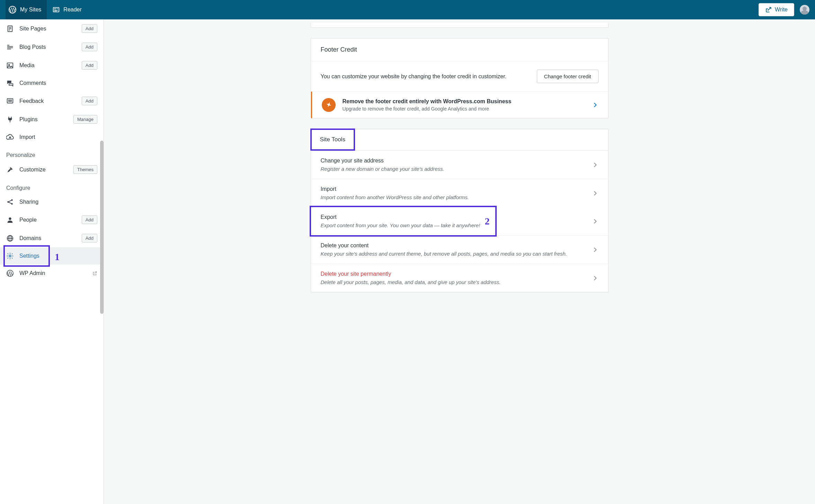 The height and width of the screenshot is (504, 815). What do you see at coordinates (26, 10) in the screenshot?
I see `topbar-my-sites: My Sites` at bounding box center [26, 10].